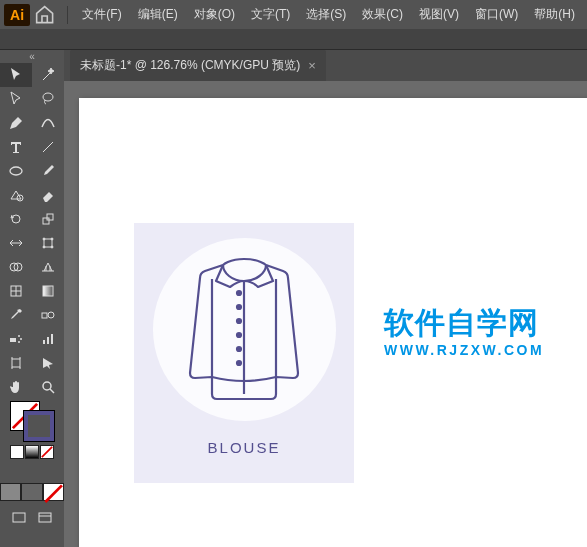 The width and height of the screenshot is (587, 547). I want to click on draw-behind-icon, so click(32, 492).